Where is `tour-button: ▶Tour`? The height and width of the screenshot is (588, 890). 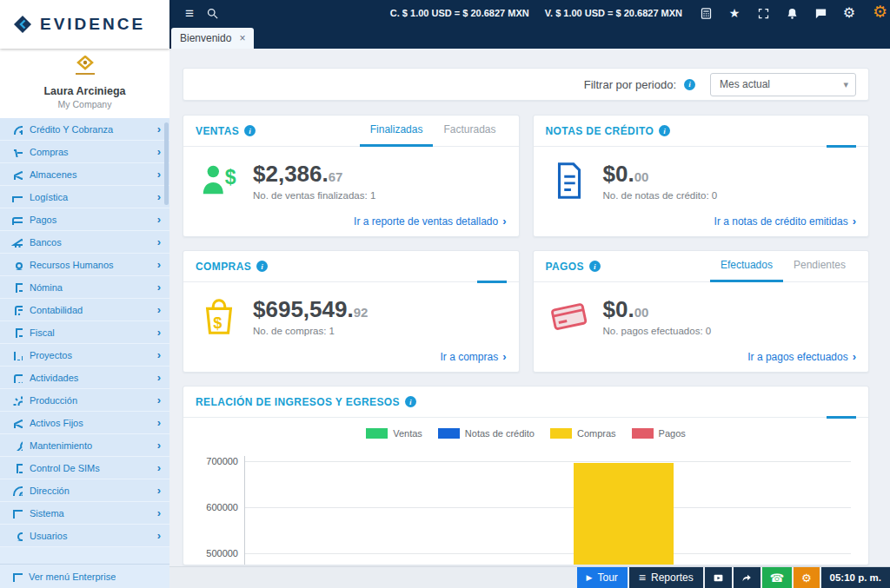
tour-button: ▶Tour is located at coordinates (602, 578).